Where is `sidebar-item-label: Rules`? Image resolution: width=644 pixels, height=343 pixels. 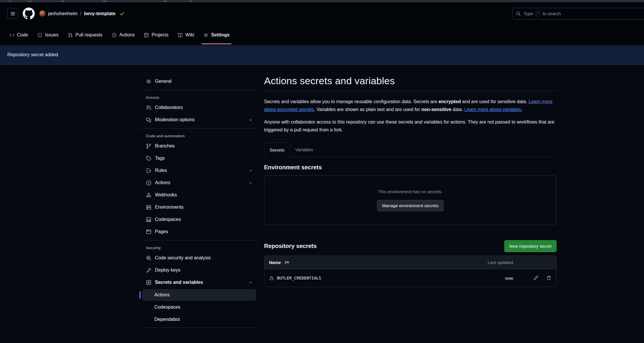 sidebar-item-label: Rules is located at coordinates (161, 170).